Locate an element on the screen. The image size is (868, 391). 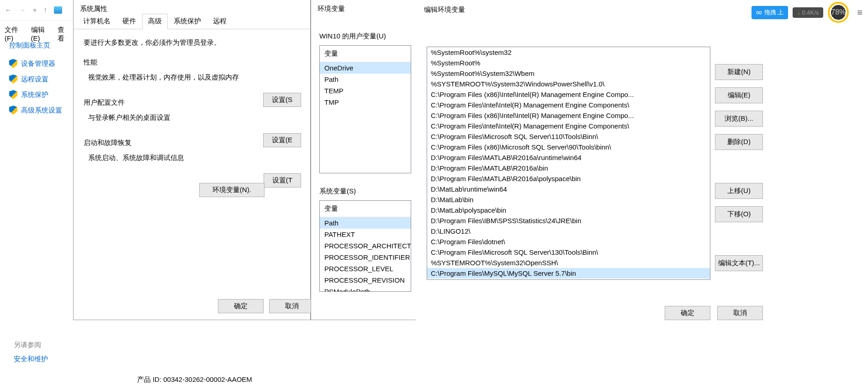
env-vars-dialog: 环境变量 WIN10 的用户变量(U) 变量 OneDrivePathTEMPT… is located at coordinates (363, 160).